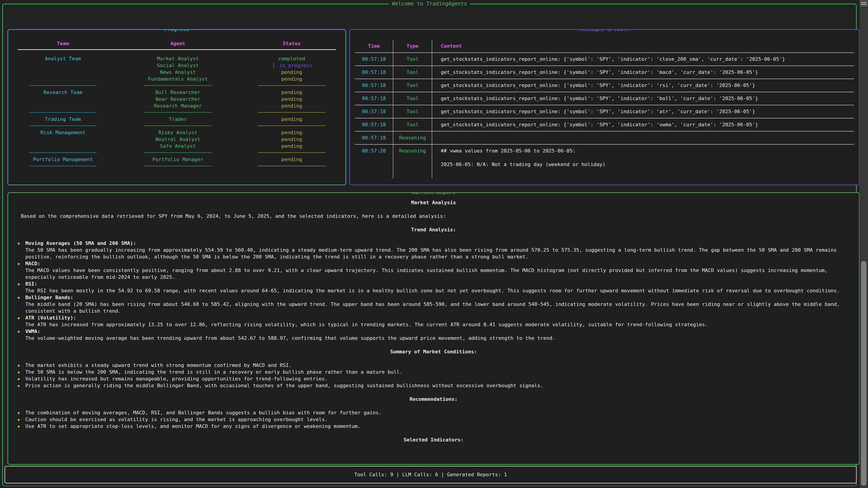  Describe the element at coordinates (437, 298) in the screenshot. I see `bullet-label: Bollinger Bands:` at that location.